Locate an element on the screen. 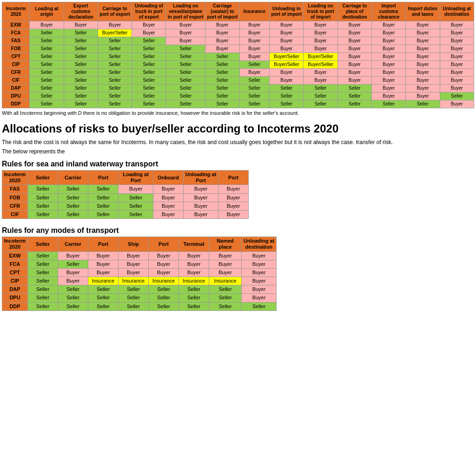  table-row: CPTSellerSellerSellerSellerSellerSellerB… is located at coordinates (238, 57).